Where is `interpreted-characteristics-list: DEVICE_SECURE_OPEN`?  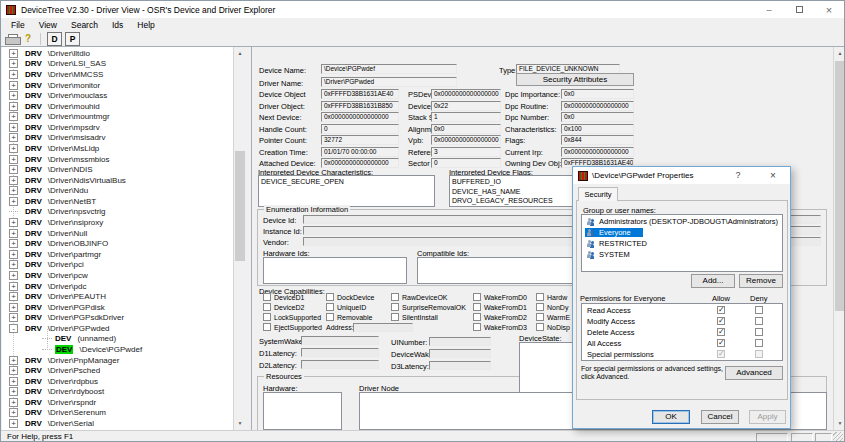
interpreted-characteristics-list: DEVICE_SECURE_OPEN is located at coordinates (346, 191).